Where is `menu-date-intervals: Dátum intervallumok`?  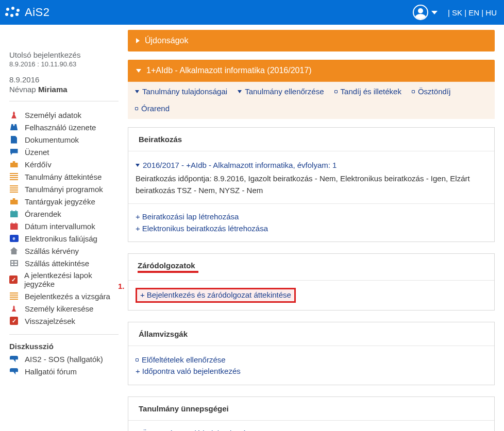
menu-date-intervals: Dátum intervallumok is located at coordinates (64, 226).